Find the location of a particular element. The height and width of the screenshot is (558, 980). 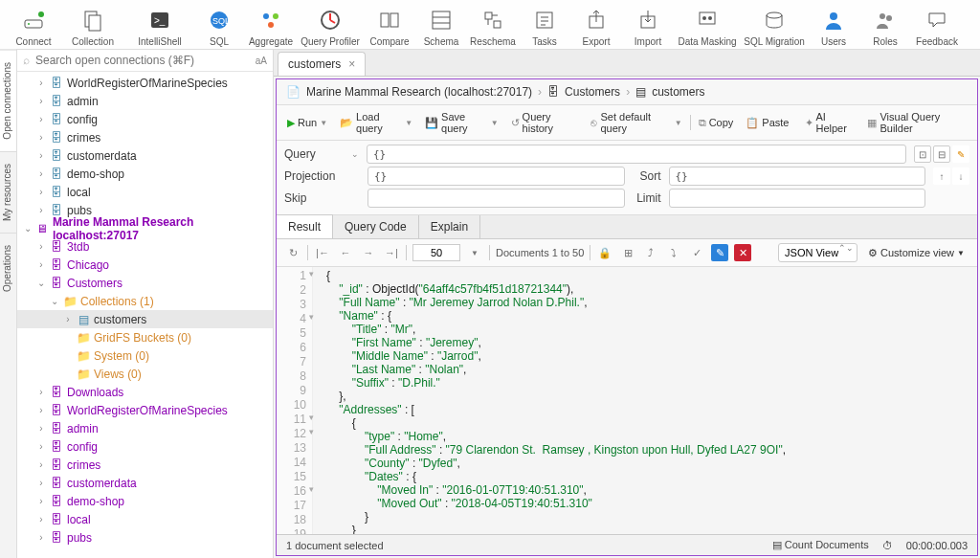

ai-helper-button: ✦AI Helper is located at coordinates (831, 123).